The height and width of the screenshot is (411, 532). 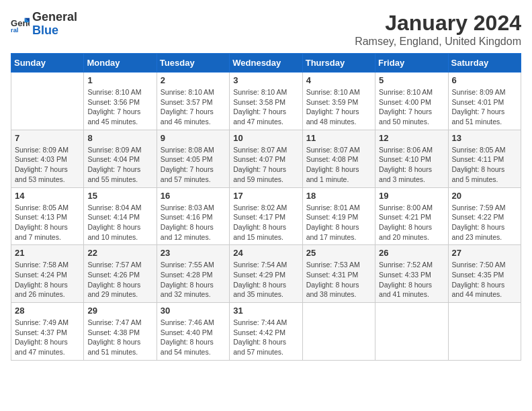 I want to click on calendar-cell: 1Sunrise: 8:10 AMSunset: 3:56 PMDaylight…, so click(x=120, y=101).